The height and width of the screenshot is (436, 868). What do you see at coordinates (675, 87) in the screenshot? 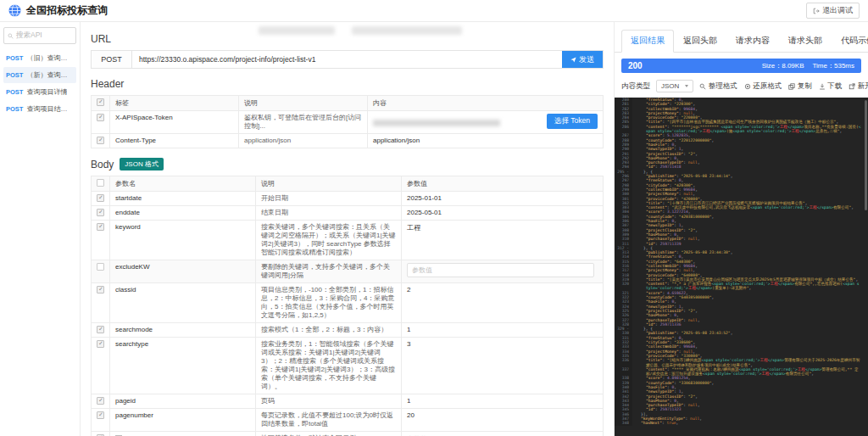
I see `content-type-select: JSON` at bounding box center [675, 87].